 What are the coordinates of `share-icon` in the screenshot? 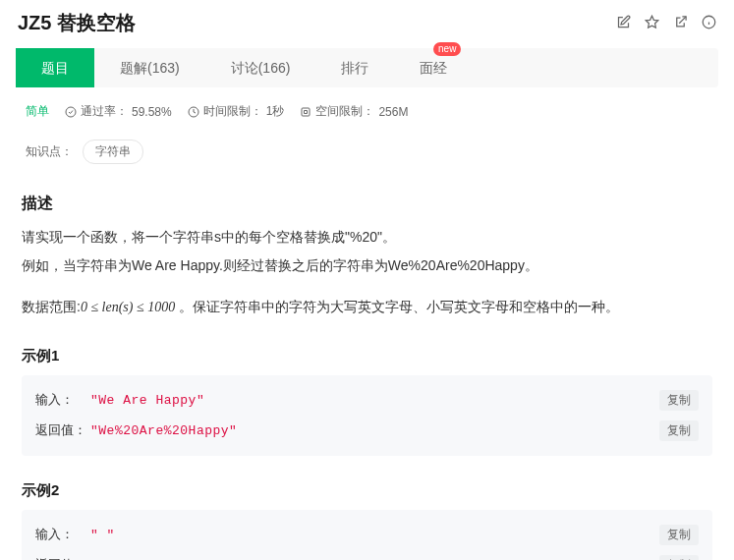 It's located at (680, 24).